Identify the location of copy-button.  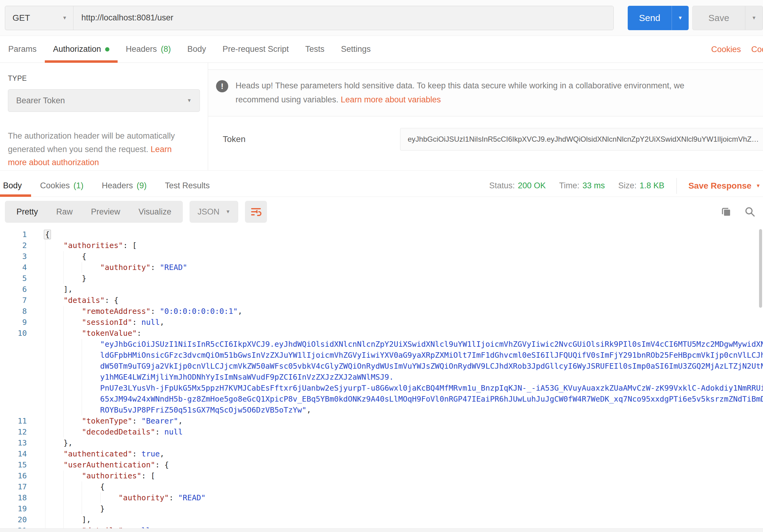
(726, 212).